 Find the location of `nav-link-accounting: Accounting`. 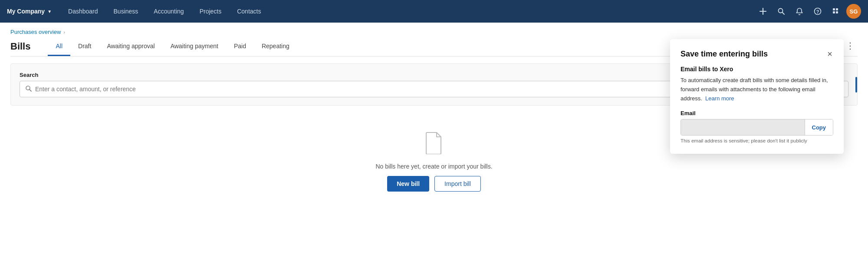

nav-link-accounting: Accounting is located at coordinates (168, 11).